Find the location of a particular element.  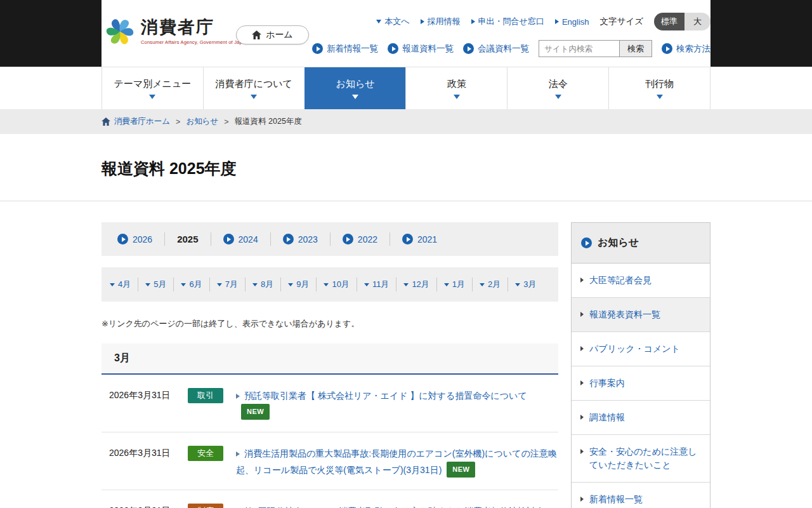

search-button: 検索 is located at coordinates (636, 48).